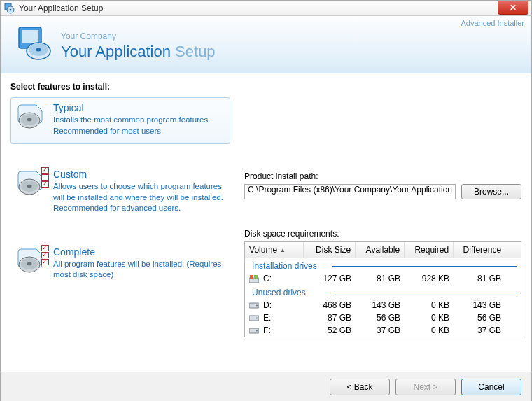 The height and width of the screenshot is (401, 532). I want to click on setup-word: Setup, so click(195, 52).